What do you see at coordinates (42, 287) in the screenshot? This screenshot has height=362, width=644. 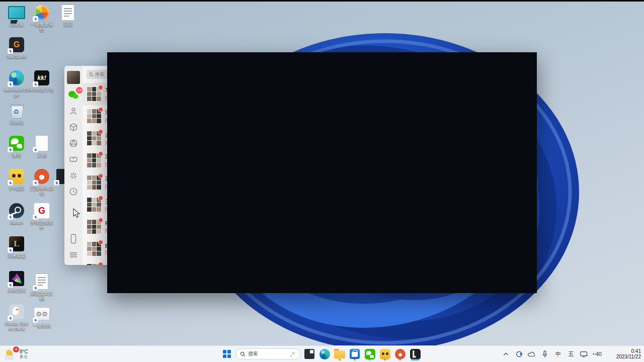 I see `desktop-icon-text-doc: 新建文本文档` at bounding box center [42, 287].